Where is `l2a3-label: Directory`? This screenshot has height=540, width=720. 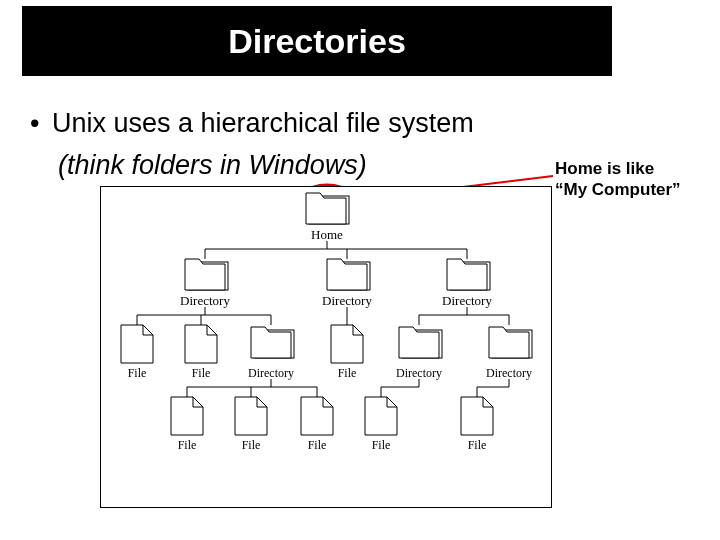
l2a3-label: Directory is located at coordinates (271, 373).